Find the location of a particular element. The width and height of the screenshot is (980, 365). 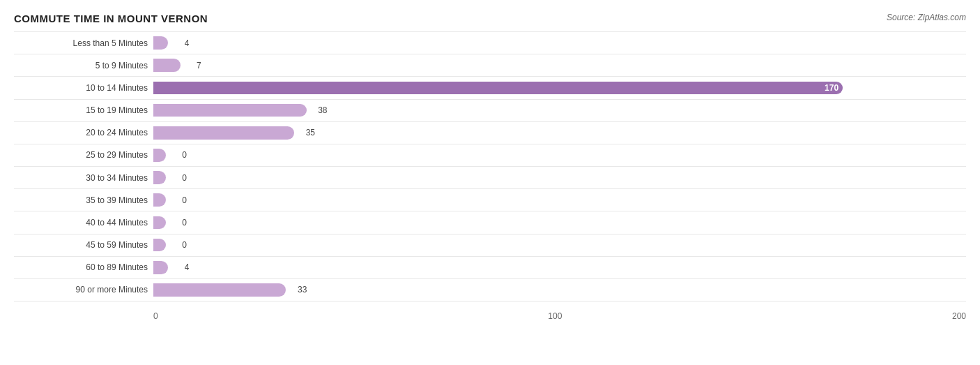

bar-track: 38 is located at coordinates (560, 110).